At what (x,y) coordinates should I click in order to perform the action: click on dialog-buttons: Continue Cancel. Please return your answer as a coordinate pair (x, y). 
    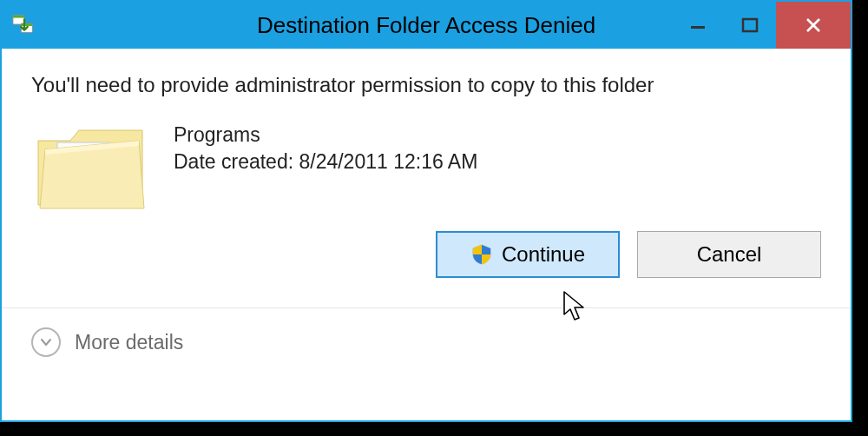
    Looking at the image, I should click on (426, 248).